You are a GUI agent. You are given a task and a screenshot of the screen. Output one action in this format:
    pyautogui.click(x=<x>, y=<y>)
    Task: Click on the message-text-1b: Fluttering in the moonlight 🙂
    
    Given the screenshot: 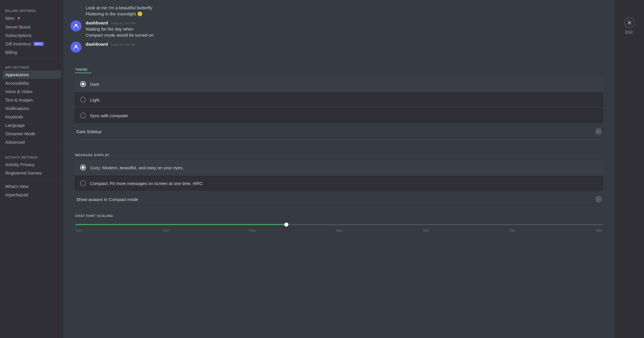 What is the action you would take?
    pyautogui.click(x=119, y=14)
    